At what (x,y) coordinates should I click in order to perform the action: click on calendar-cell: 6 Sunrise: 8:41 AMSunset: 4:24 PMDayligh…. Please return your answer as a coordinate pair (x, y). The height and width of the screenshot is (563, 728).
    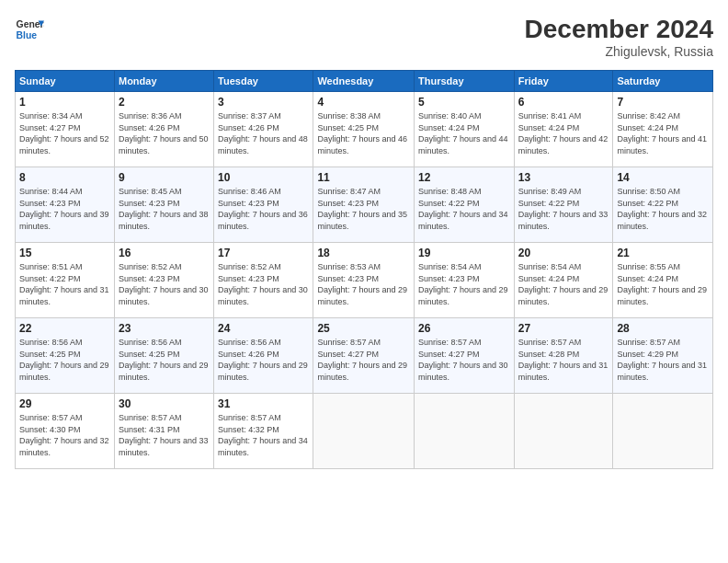
    Looking at the image, I should click on (563, 130).